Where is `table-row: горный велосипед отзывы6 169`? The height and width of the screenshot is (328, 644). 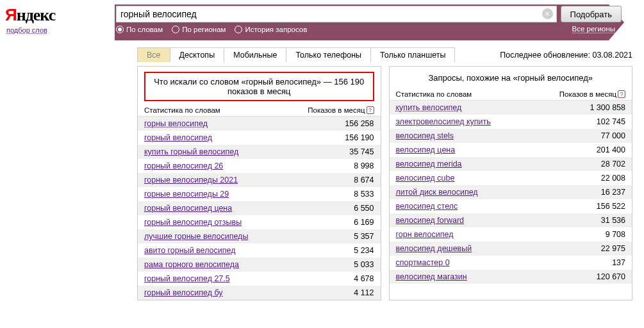 table-row: горный велосипед отзывы6 169 is located at coordinates (259, 222).